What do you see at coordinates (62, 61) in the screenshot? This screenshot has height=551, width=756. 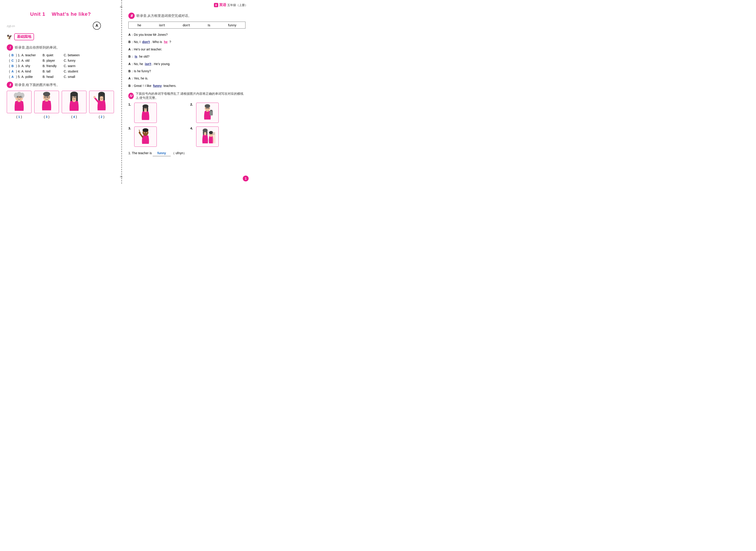 I see `quiz-item-2: ( C ) 2. A. old B. player C. funny` at bounding box center [62, 61].